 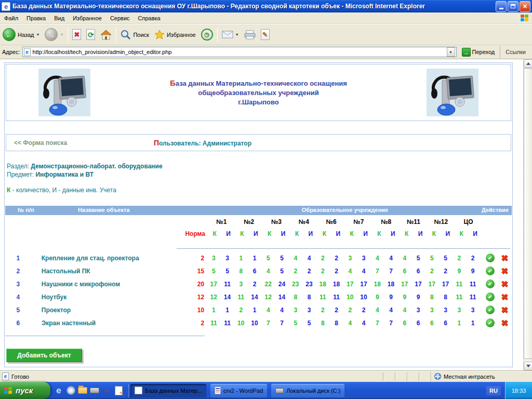 What do you see at coordinates (218, 391) in the screenshot?
I see `wordpad-icon` at bounding box center [218, 391].